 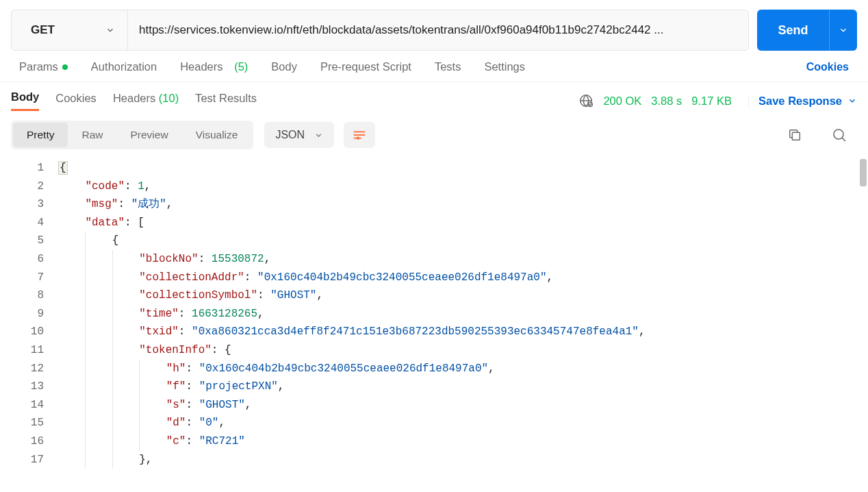 What do you see at coordinates (359, 135) in the screenshot?
I see `line-wrap-button` at bounding box center [359, 135].